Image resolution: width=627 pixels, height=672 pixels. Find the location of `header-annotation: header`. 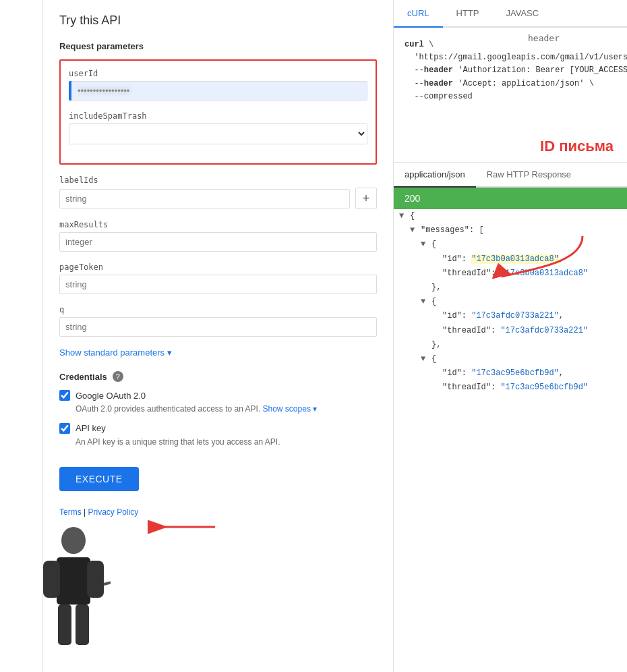

header-annotation: header is located at coordinates (543, 38).